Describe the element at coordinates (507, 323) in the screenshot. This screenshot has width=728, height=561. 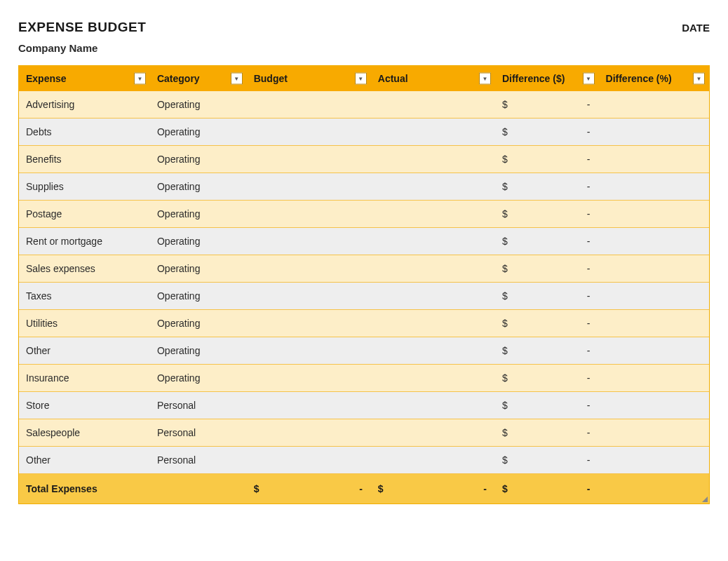
I see `currency-symbol: $` at that location.